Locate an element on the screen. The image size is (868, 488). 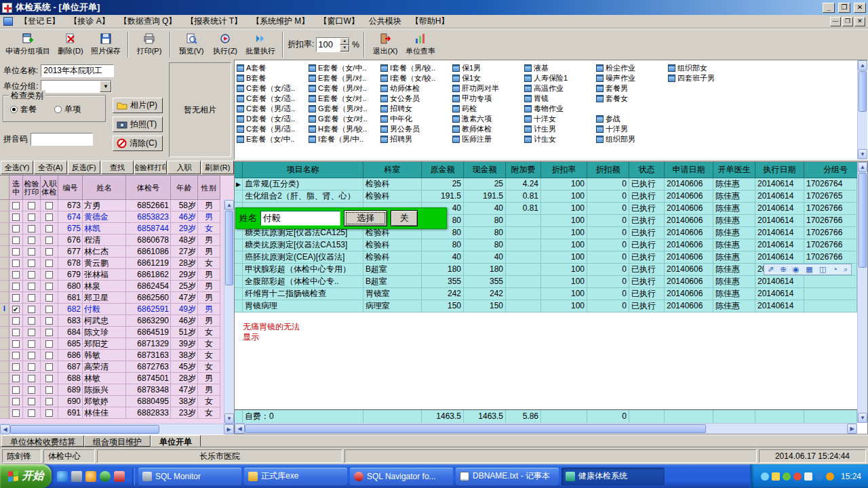
package-item: 招聘男 is located at coordinates (414, 140).